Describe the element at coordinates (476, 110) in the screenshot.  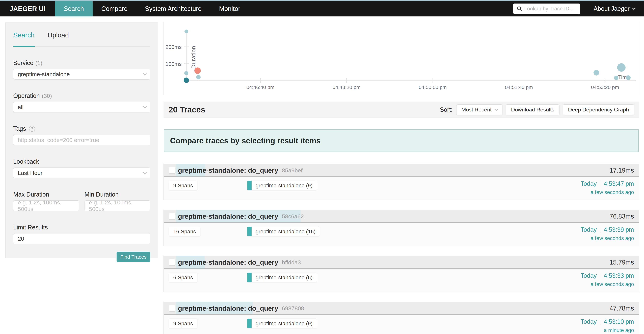
I see `sort-value: Most Recent` at that location.